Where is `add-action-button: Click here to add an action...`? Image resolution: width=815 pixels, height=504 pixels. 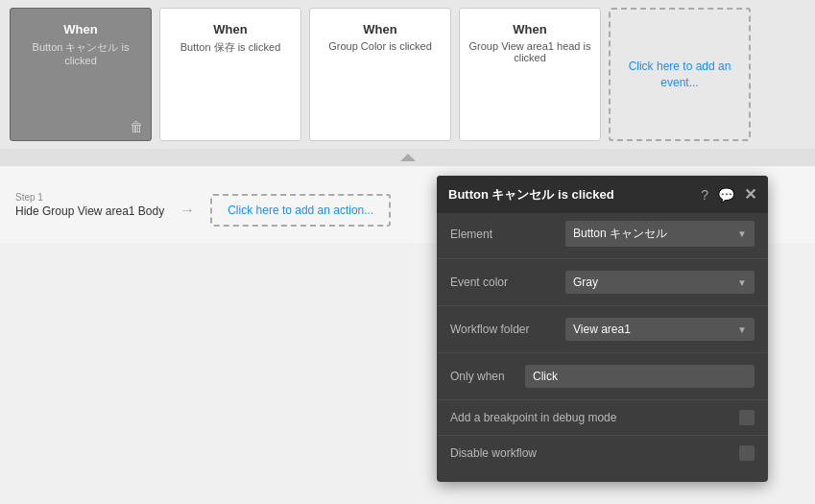 add-action-button: Click here to add an action... is located at coordinates (300, 210).